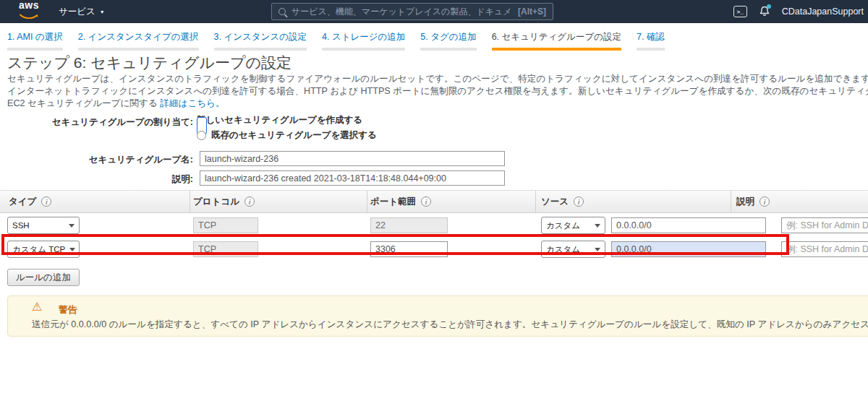 This screenshot has width=868, height=393. Describe the element at coordinates (741, 12) in the screenshot. I see `cloudshell-button: >_` at that location.